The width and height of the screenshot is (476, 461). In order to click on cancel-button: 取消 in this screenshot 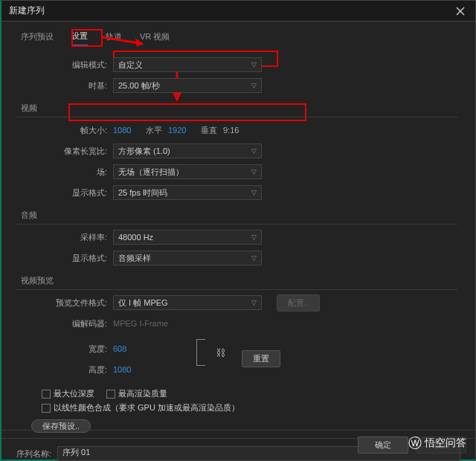, I will do `click(441, 445)`.